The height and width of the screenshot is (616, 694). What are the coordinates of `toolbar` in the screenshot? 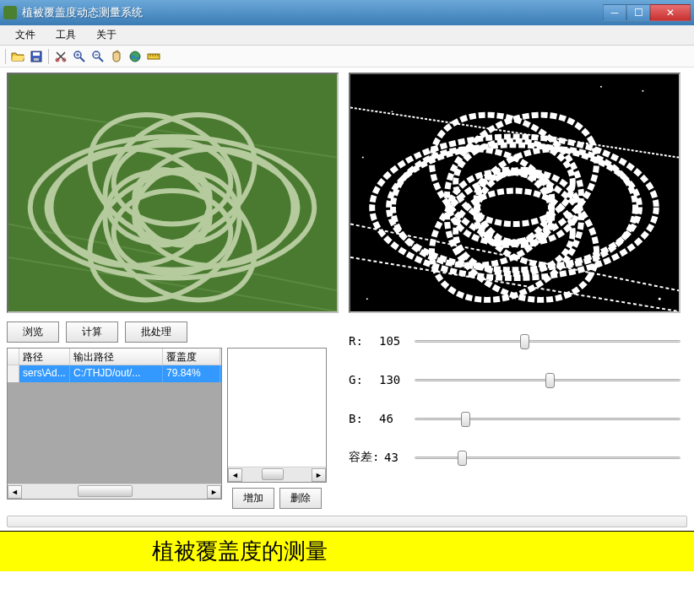 It's located at (347, 57).